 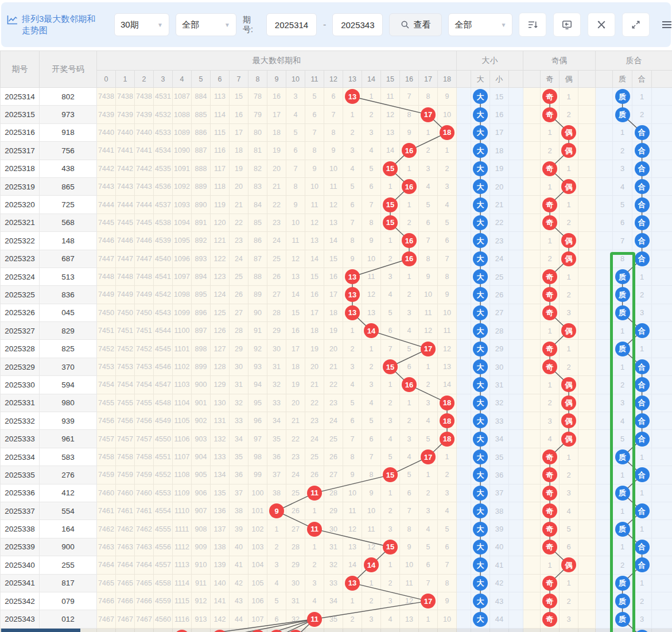 I want to click on small-miss-cell: 22, so click(x=499, y=223).